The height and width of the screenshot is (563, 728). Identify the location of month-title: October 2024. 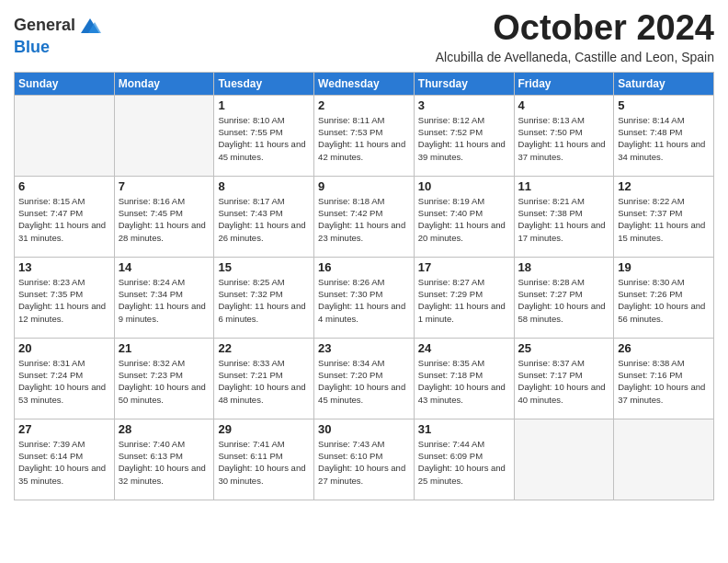
(575, 29).